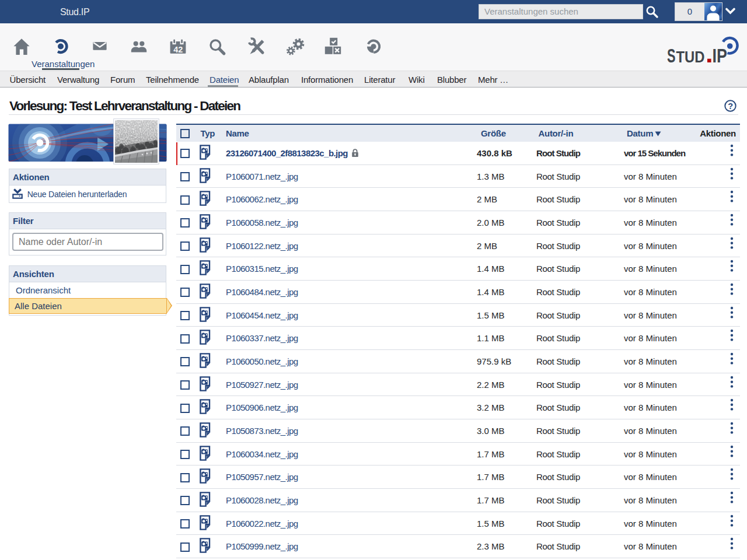  Describe the element at coordinates (671, 55) in the screenshot. I see `svg-text: S` at that location.